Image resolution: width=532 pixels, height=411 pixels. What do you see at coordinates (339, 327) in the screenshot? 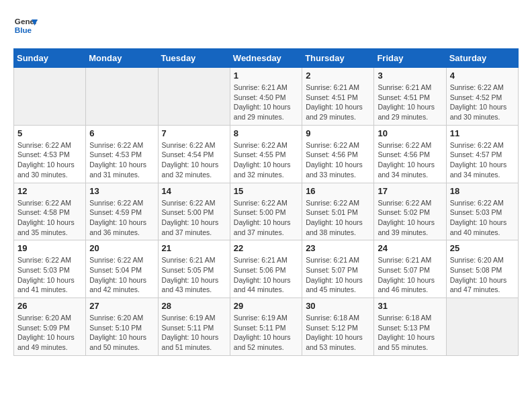
I see `day-cell: 30Sunrise: 6:18 AM Sunset: 5:12 PM Dayli…` at bounding box center [339, 327].